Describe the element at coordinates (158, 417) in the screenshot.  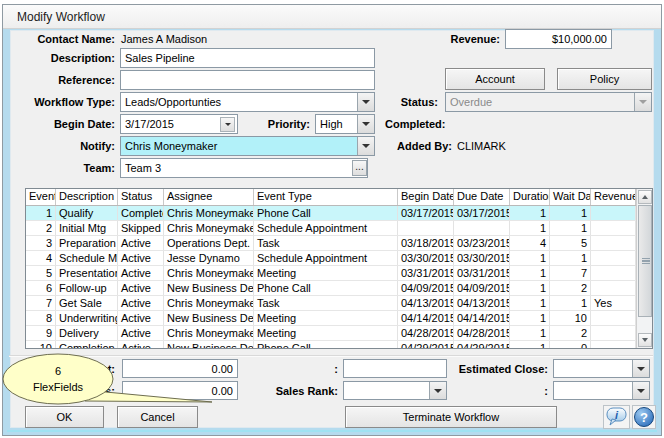
I see `cancel-button: Cancel` at that location.